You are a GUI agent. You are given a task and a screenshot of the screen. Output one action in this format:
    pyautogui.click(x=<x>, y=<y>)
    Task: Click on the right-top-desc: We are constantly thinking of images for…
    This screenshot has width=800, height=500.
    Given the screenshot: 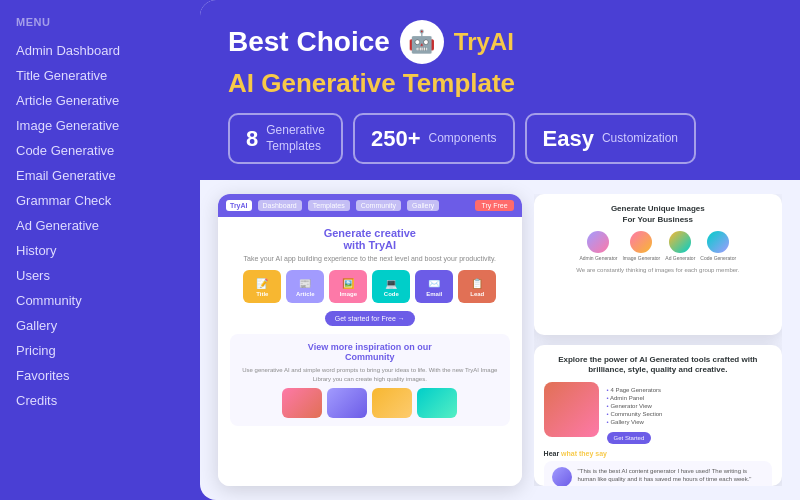 What is the action you would take?
    pyautogui.click(x=658, y=270)
    